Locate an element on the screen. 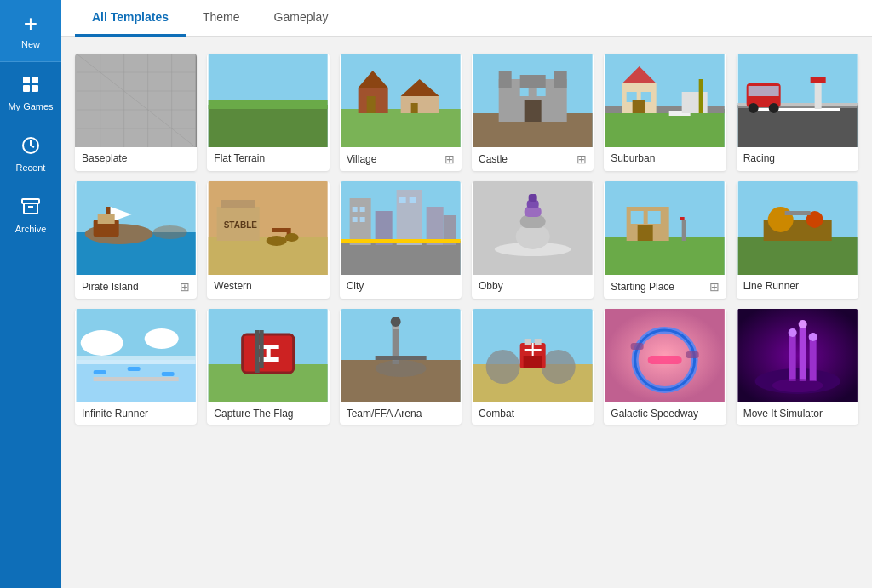 Image resolution: width=872 pixels, height=588 pixels. template-thumb-combat is located at coordinates (533, 356).